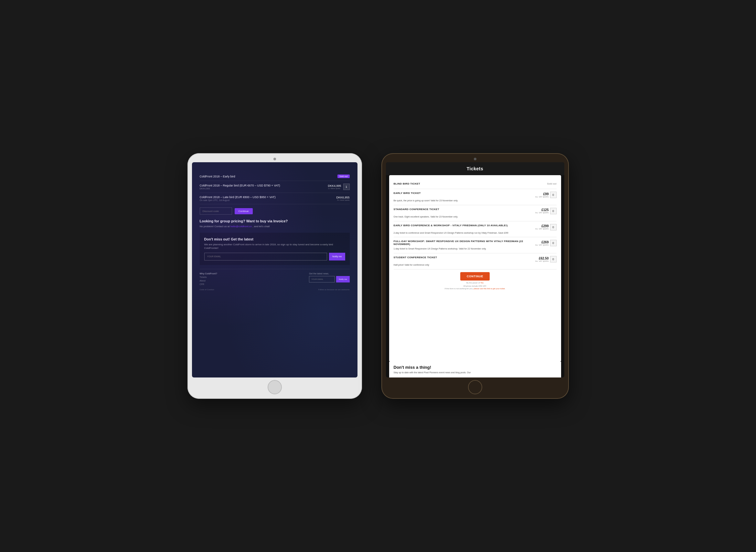 The width and height of the screenshot is (756, 552). Describe the element at coordinates (475, 373) in the screenshot. I see `dont-miss-text: Stay up to date with the latest Pixel Pi…` at that location.